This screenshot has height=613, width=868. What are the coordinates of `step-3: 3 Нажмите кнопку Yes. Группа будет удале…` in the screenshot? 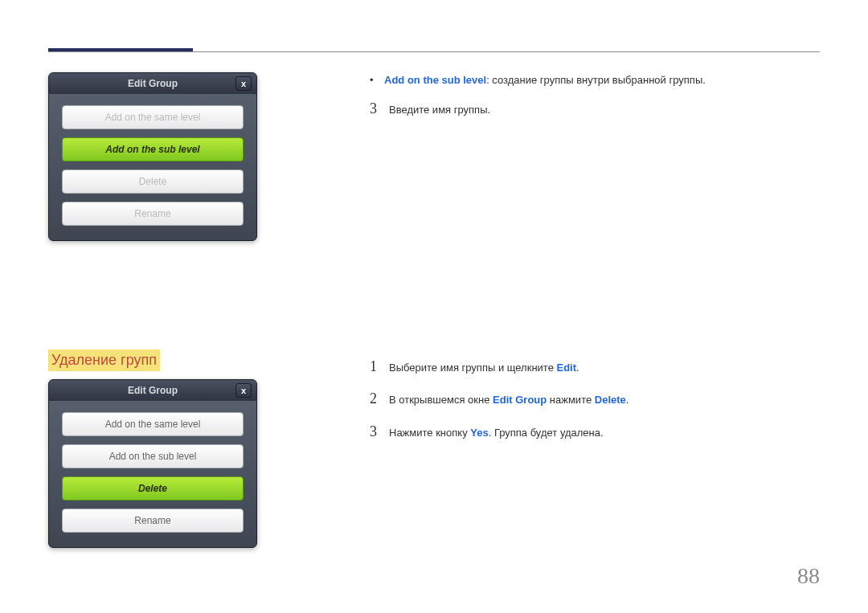 It's located at (595, 432).